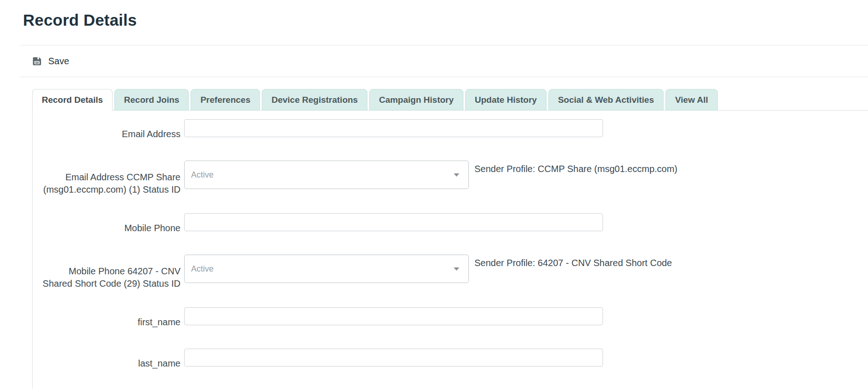 The height and width of the screenshot is (389, 868). Describe the element at coordinates (450, 224) in the screenshot. I see `form-row-mobile-phone: Mobile Phone` at that location.